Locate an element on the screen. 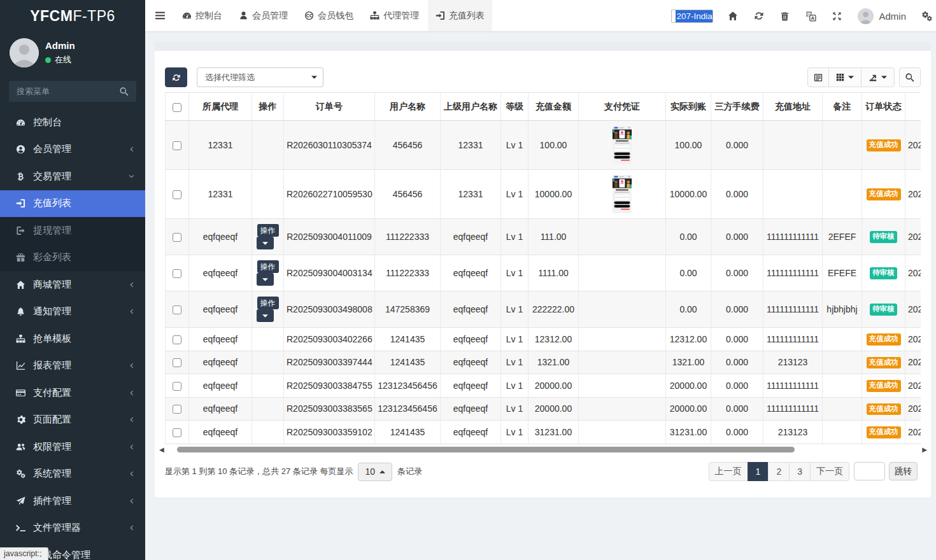 The width and height of the screenshot is (936, 560). page-jump-input is located at coordinates (870, 471).